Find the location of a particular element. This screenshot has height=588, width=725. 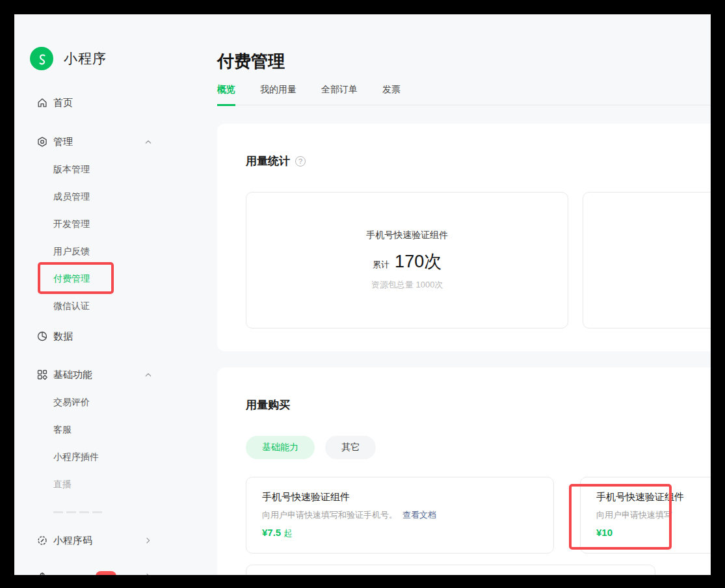

filter-other: 其它 is located at coordinates (350, 448).